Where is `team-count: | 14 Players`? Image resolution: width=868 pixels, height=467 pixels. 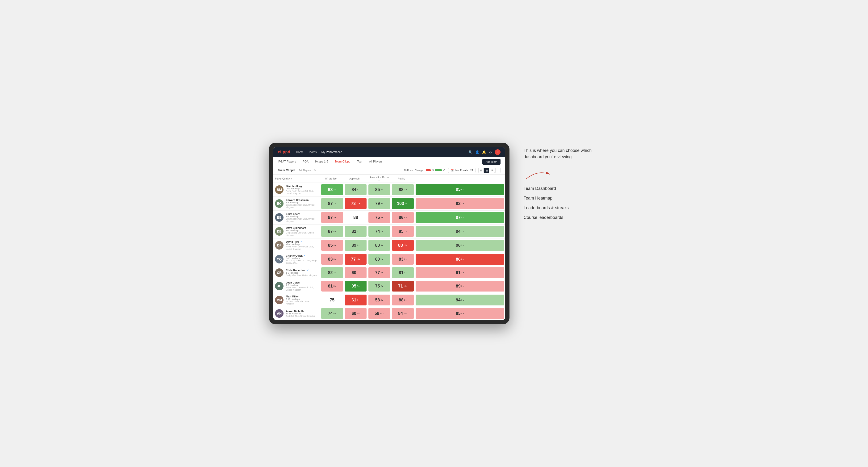
team-count: | 14 Players is located at coordinates (304, 170).